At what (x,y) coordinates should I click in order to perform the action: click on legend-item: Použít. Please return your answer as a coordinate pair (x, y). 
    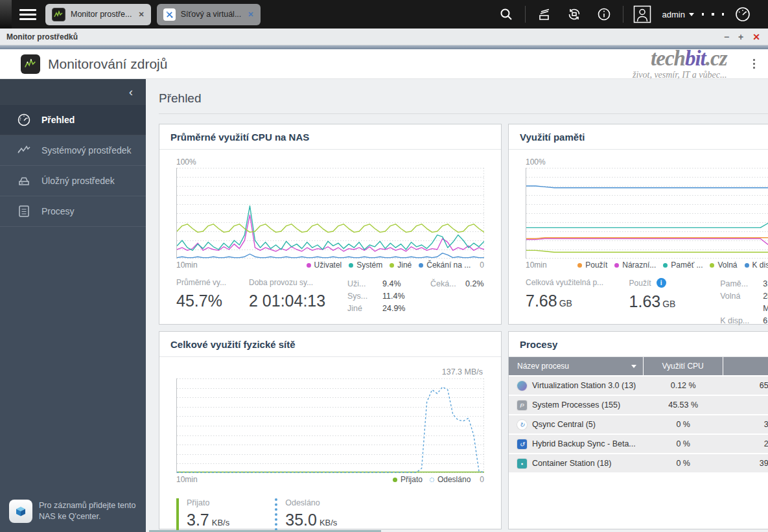
    Looking at the image, I should click on (592, 265).